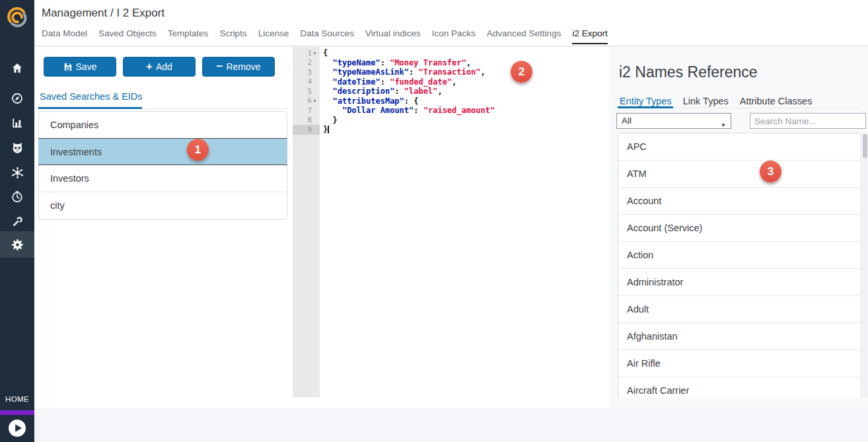  I want to click on tab-saved-objects: Saved Objects, so click(127, 37).